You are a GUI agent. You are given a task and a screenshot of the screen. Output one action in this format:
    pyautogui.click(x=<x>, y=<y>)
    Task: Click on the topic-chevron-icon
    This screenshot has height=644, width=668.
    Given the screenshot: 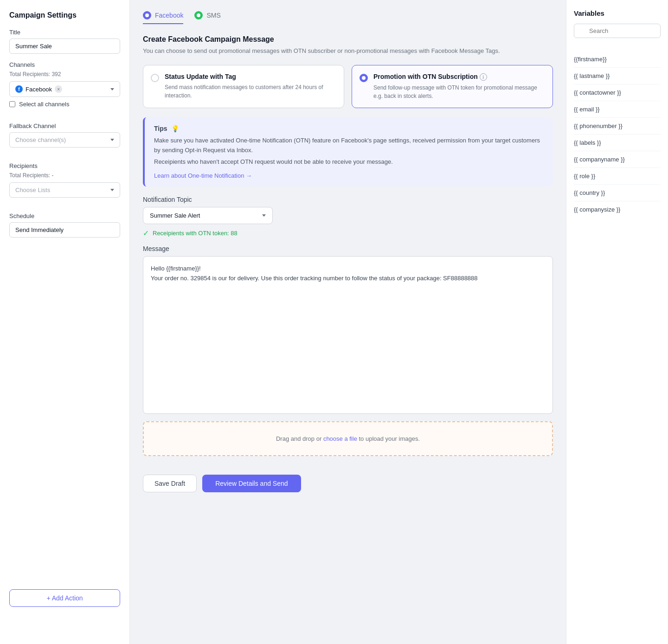 What is the action you would take?
    pyautogui.click(x=264, y=215)
    